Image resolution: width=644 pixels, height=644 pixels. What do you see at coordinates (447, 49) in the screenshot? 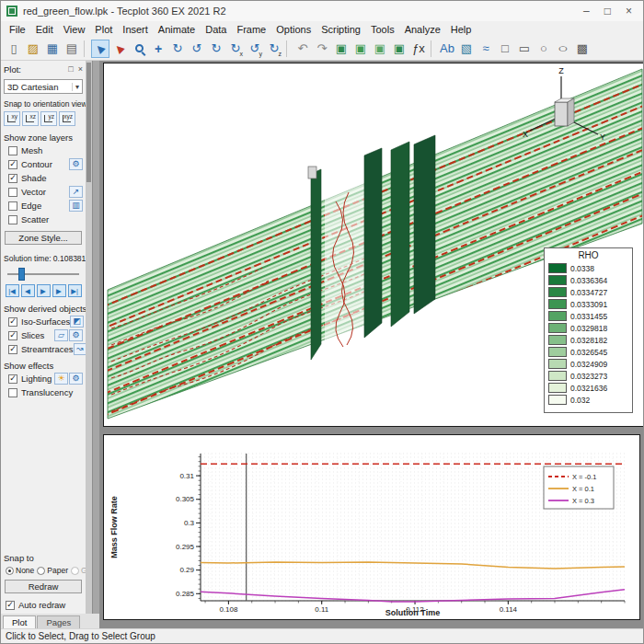
I see `text-tool: Ab` at bounding box center [447, 49].